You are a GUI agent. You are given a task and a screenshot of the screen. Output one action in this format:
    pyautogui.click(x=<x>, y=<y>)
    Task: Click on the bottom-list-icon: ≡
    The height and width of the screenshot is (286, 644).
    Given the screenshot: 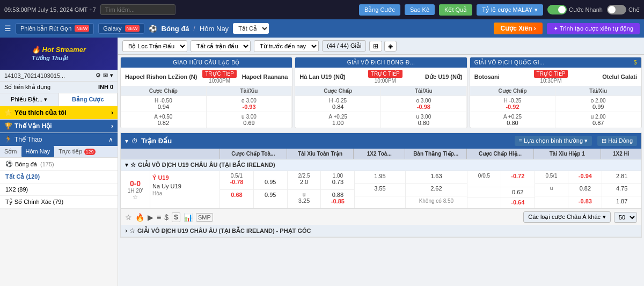 What is the action you would take?
    pyautogui.click(x=159, y=217)
    